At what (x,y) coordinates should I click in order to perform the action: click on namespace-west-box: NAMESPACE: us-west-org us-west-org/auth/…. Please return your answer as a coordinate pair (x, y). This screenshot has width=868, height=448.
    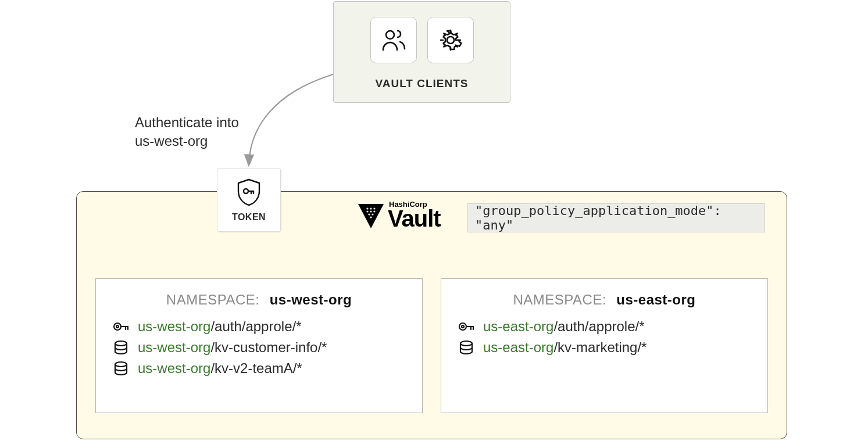
    Looking at the image, I should click on (259, 346).